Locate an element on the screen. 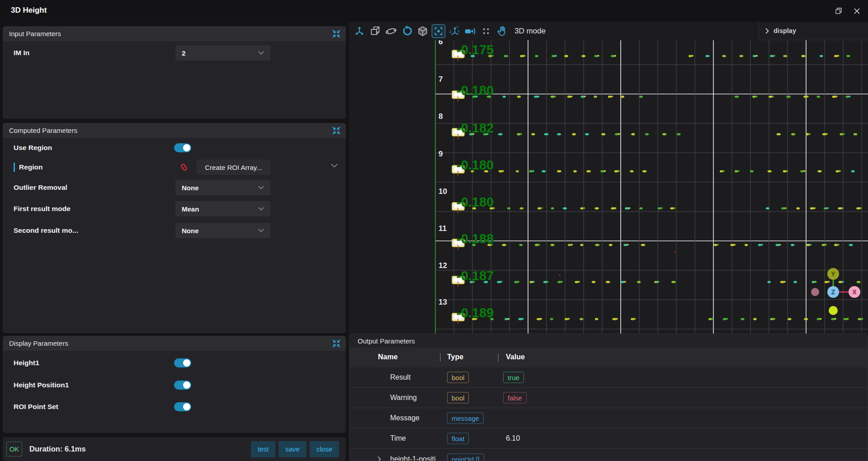 The height and width of the screenshot is (461, 868). focus-center-icon is located at coordinates (439, 31).